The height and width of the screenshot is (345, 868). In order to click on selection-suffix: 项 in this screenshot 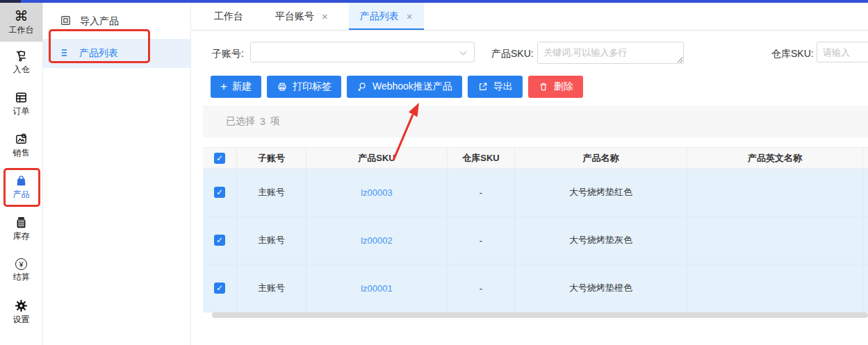, I will do `click(275, 121)`.